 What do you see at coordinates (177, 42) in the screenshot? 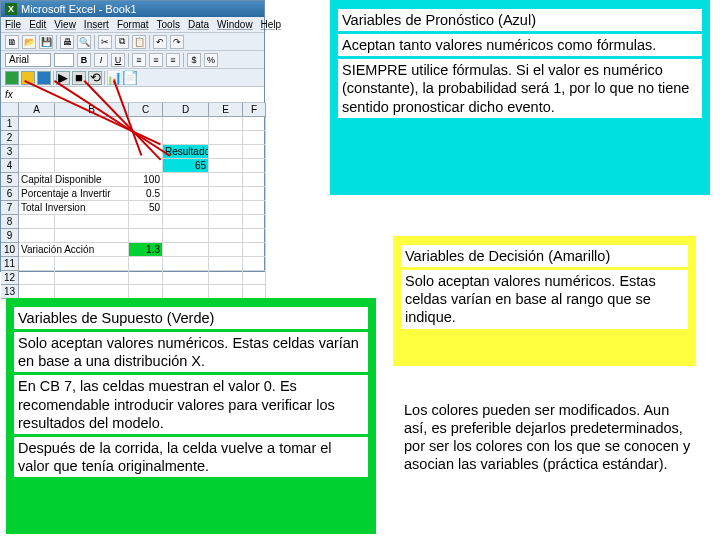
I see `redo-icon: ↷` at bounding box center [177, 42].